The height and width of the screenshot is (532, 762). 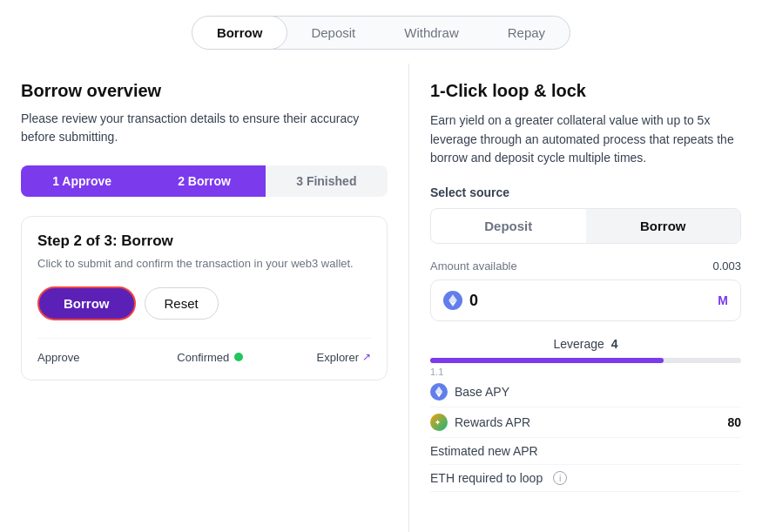 What do you see at coordinates (204, 303) in the screenshot?
I see `step-actions: Borrow Reset` at bounding box center [204, 303].